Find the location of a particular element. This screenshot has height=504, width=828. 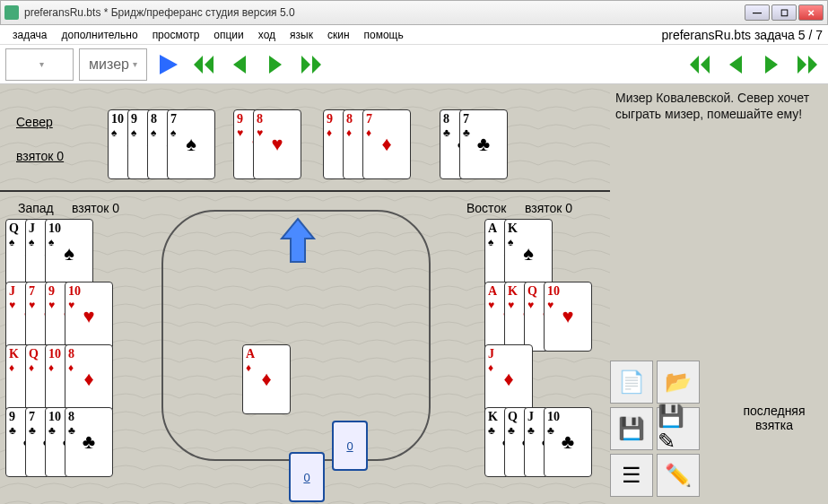

step-forward-button is located at coordinates (275, 65).